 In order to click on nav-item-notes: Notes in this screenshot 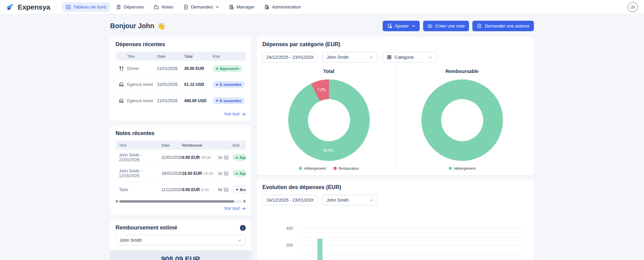, I will do `click(163, 7)`.